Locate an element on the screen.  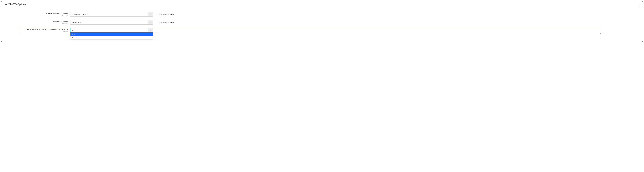
field-label-col: WYSIWYG Editor [website] is located at coordinates (37, 22).